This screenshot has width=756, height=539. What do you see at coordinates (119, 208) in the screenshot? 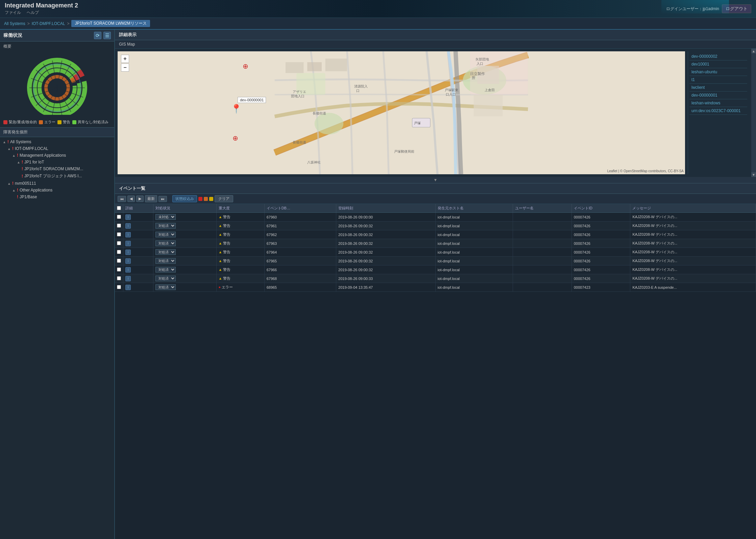
I see `select-all-checkbox` at bounding box center [119, 208].